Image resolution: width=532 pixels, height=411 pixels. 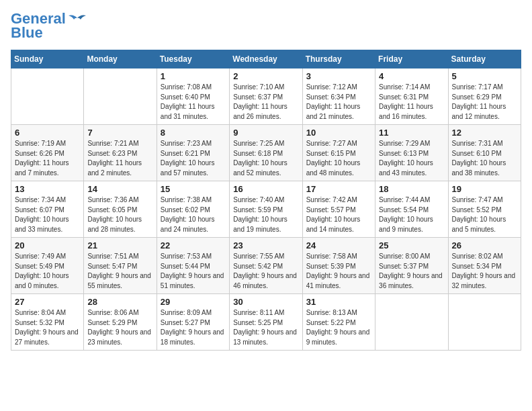 I want to click on calendar-cell: 1Sunrise: 7:08 AM Sunset: 6:40 PM Daylig…, so click(x=193, y=97).